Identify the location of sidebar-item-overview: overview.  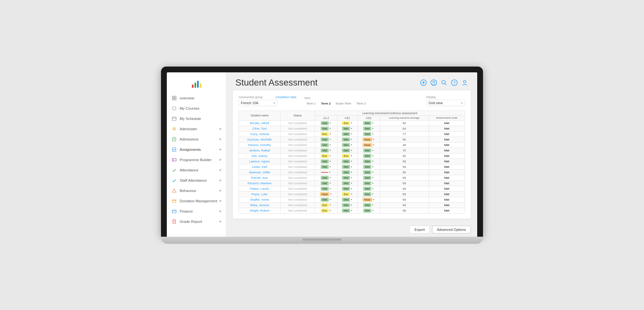
(196, 98).